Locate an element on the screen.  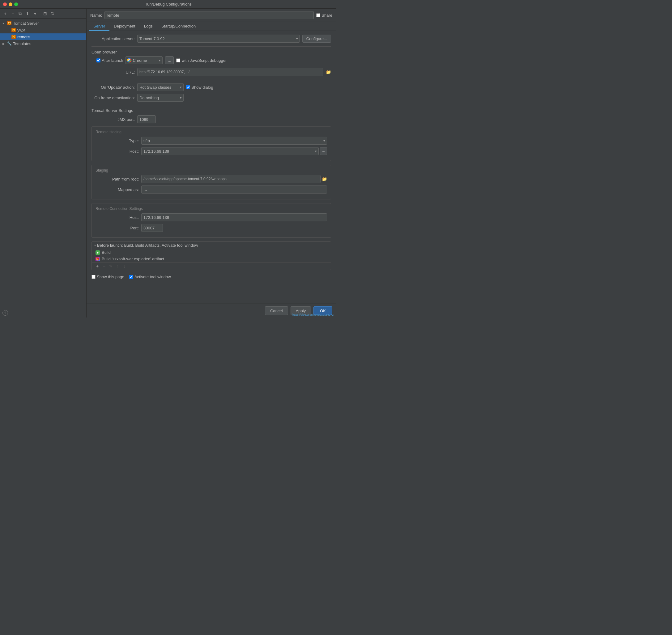
bl-edit-button: ✎ is located at coordinates (111, 266).